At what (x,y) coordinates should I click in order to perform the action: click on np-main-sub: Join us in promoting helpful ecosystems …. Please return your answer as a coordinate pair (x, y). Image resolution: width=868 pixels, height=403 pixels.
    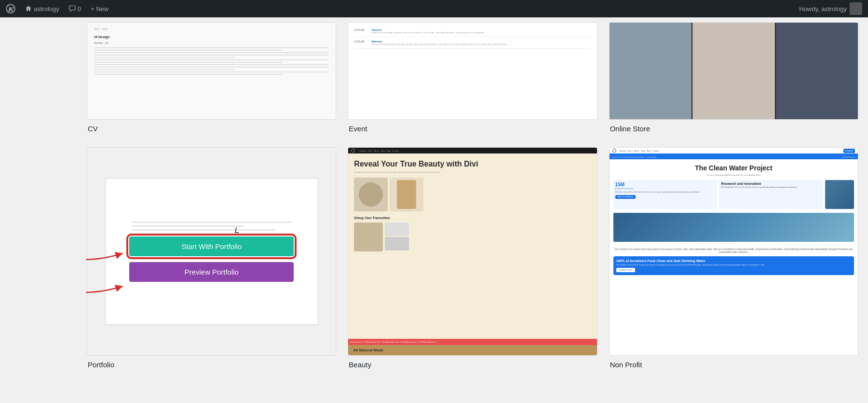
    Looking at the image, I should click on (734, 177).